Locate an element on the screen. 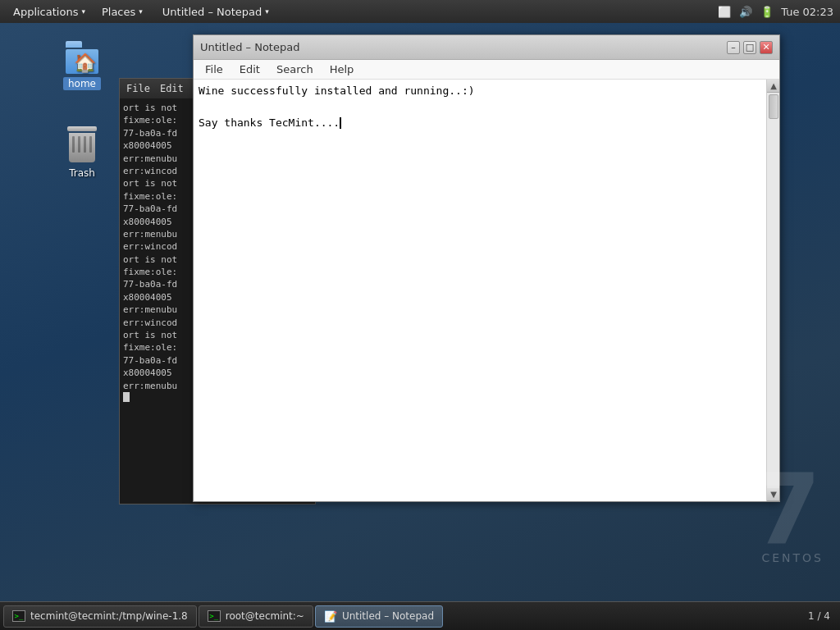 This screenshot has width=840, height=630. notepad-search-menu: Search is located at coordinates (295, 69).